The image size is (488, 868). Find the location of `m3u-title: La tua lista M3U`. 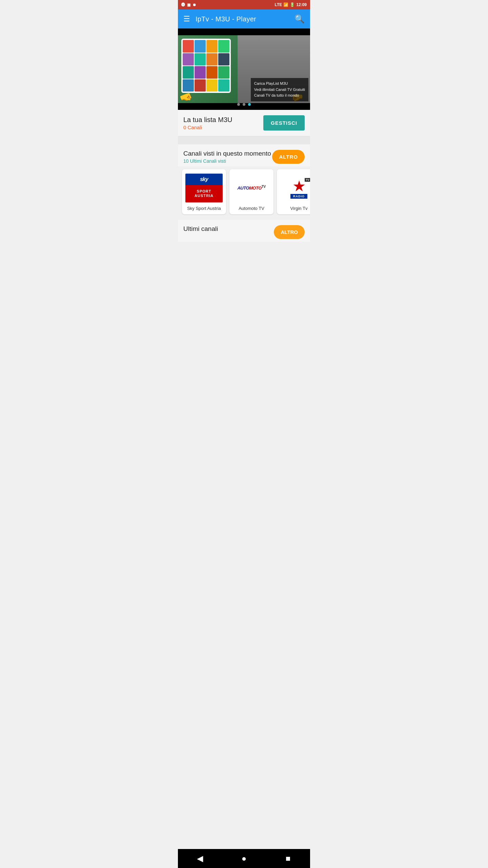

m3u-title: La tua lista M3U is located at coordinates (208, 120).